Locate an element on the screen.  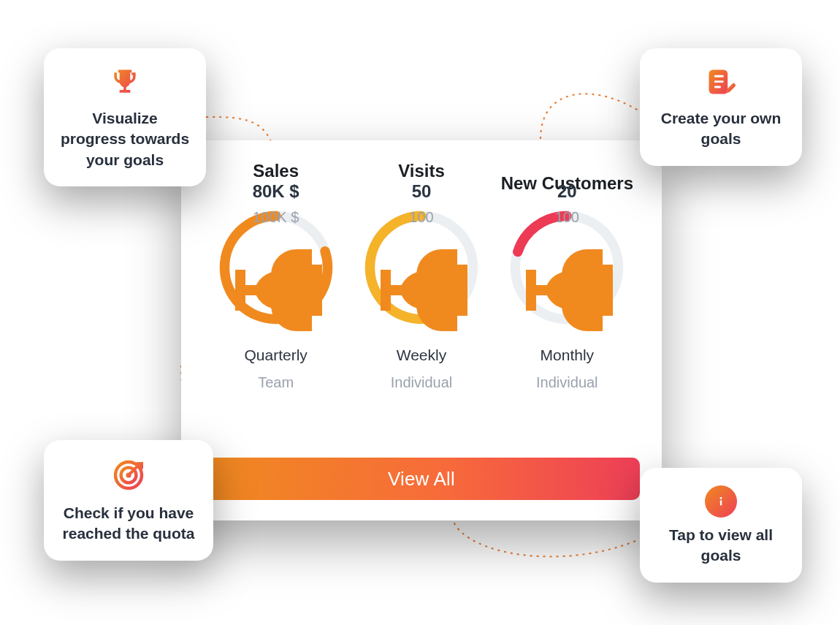
gauge-sales: Sales 80K $ 100K $ Quarter is located at coordinates (276, 276).